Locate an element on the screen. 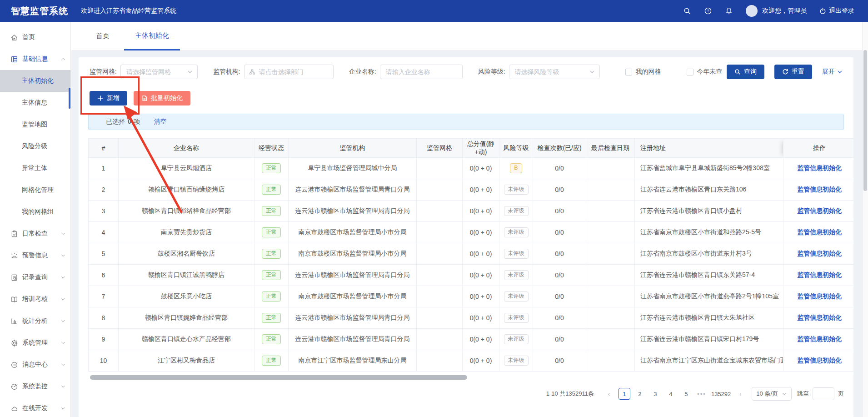 Image resolution: width=868 pixels, height=417 pixels. bell-icon is located at coordinates (729, 11).